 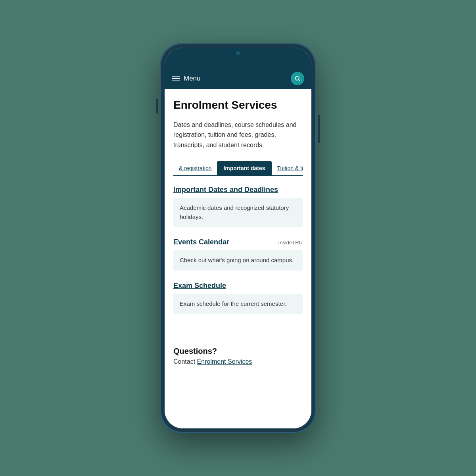 What do you see at coordinates (298, 79) in the screenshot?
I see `search-icon` at bounding box center [298, 79].